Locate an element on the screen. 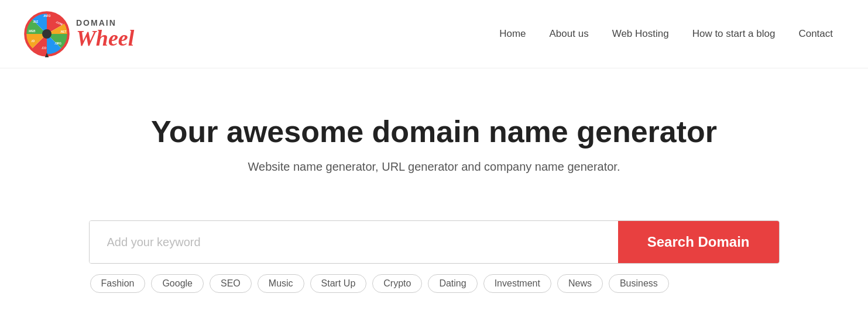  logo-wheel-label: Wheel is located at coordinates (105, 38).